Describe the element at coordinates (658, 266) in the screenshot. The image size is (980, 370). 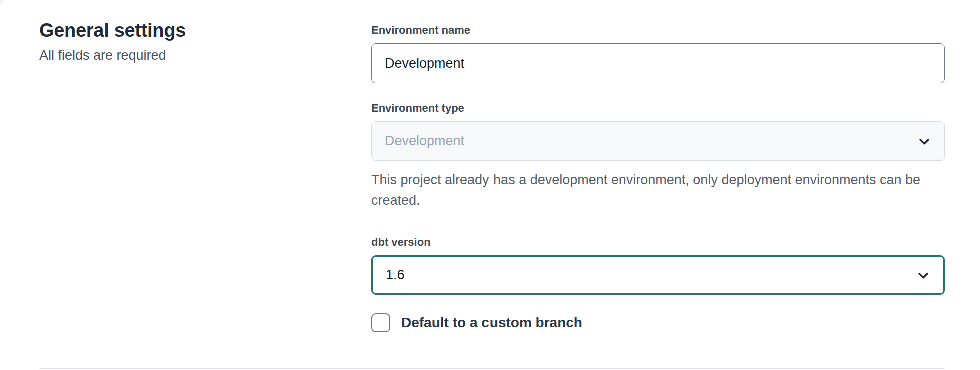
I see `dbt-version-field: dbt version 1.6` at that location.